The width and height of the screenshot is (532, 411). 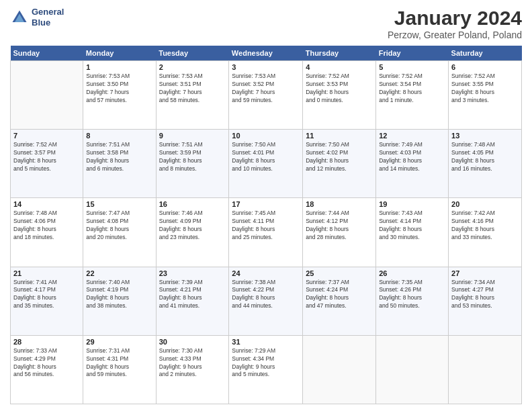 I want to click on day-info: Sunrise: 7:51 AM Sunset: 3:59 PM Dayligh…, so click(x=193, y=157).